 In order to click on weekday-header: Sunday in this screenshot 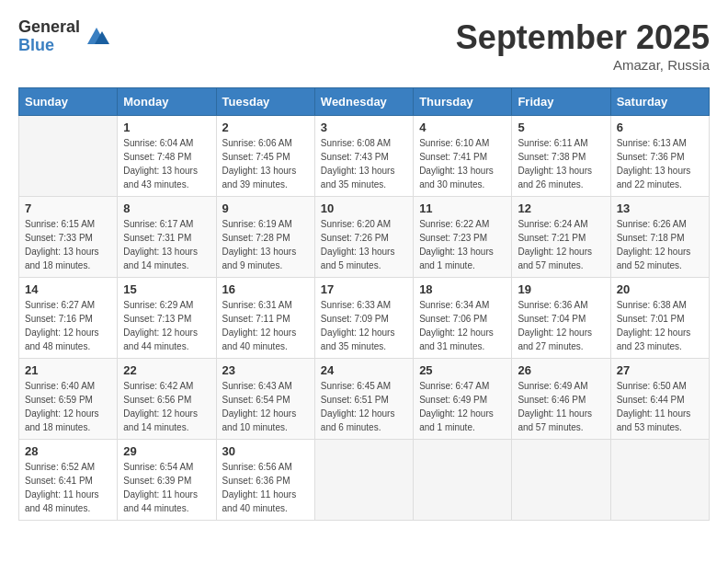, I will do `click(68, 102)`.